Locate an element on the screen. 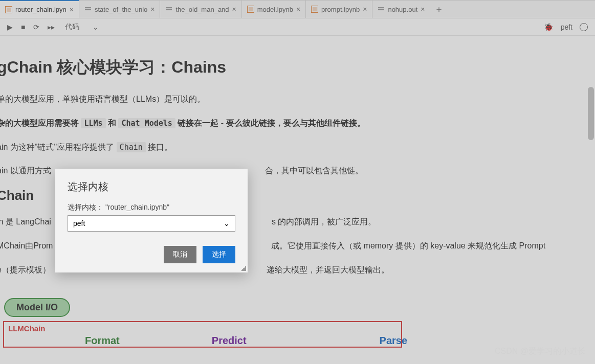 Image resolution: width=595 pixels, height=364 pixels. chevron-down-icon: ⌄ is located at coordinates (227, 223).